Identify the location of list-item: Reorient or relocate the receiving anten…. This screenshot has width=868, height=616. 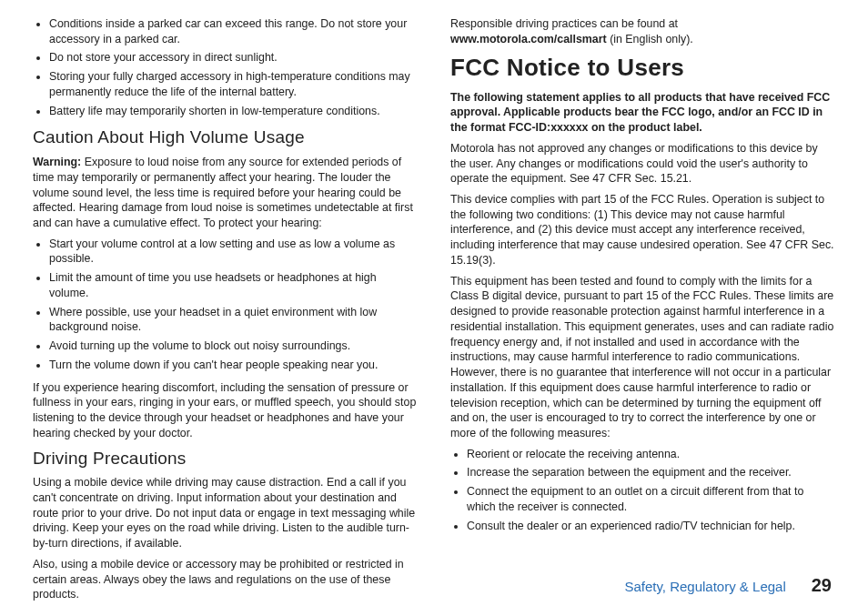
(651, 455).